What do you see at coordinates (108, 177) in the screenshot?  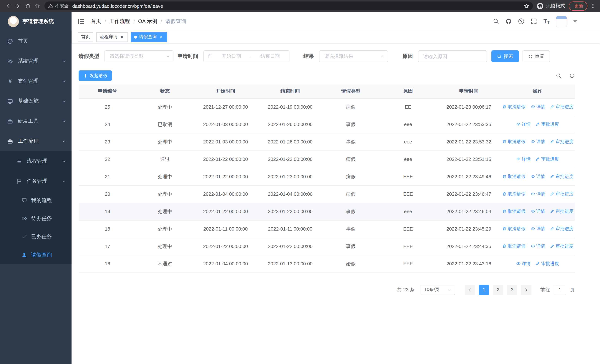 I see `cell-apply-id: 21` at bounding box center [108, 177].